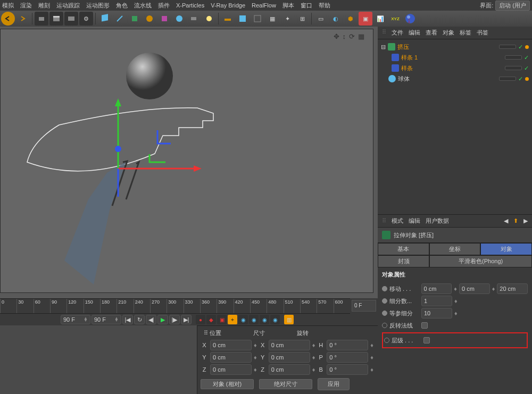 Image resolution: width=532 pixels, height=394 pixels. What do you see at coordinates (201, 320) in the screenshot?
I see `rec-button: ●` at bounding box center [201, 320].